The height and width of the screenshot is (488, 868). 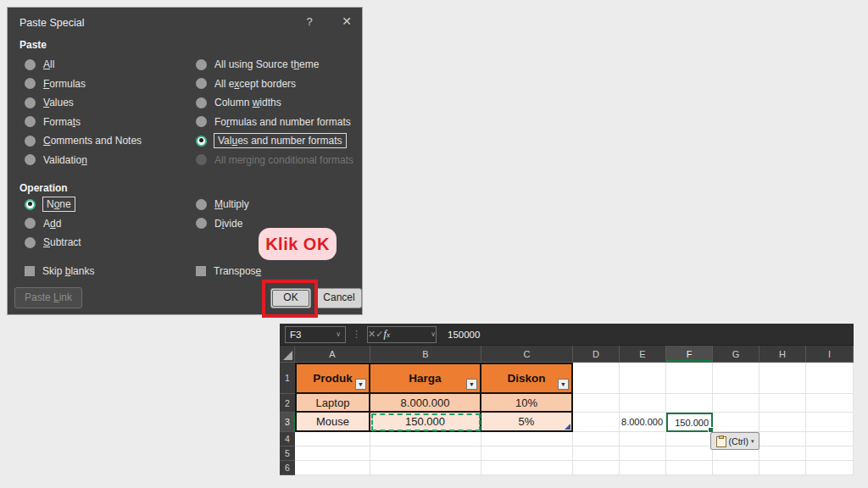 What do you see at coordinates (464, 335) in the screenshot?
I see `formula-input: 150000` at bounding box center [464, 335].